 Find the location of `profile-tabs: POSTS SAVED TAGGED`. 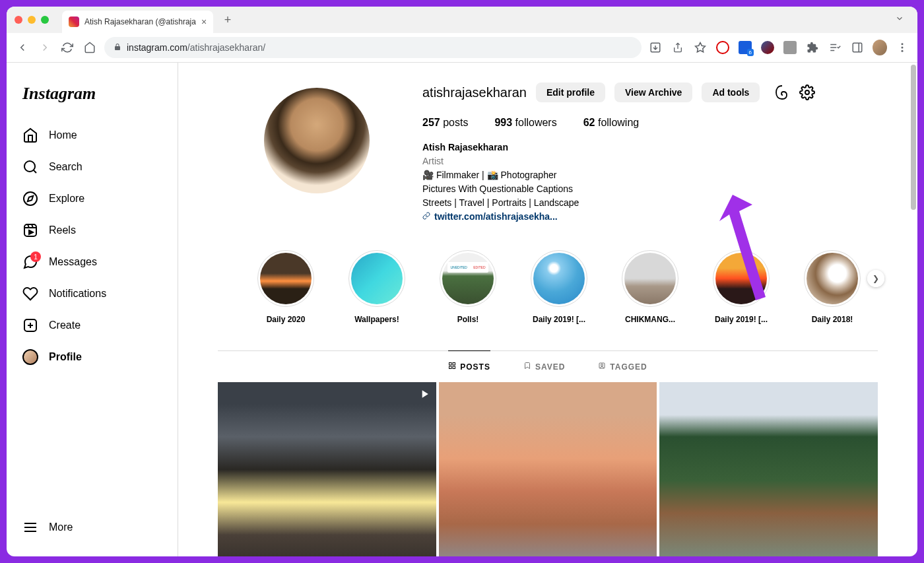

profile-tabs: POSTS SAVED TAGGED is located at coordinates (548, 366).